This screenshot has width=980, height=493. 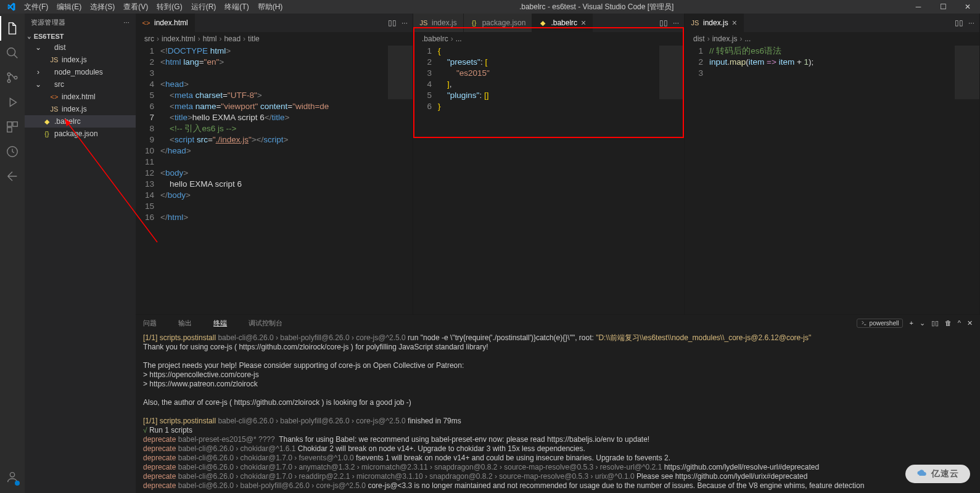 What do you see at coordinates (12, 53) in the screenshot?
I see `search-icon` at bounding box center [12, 53].